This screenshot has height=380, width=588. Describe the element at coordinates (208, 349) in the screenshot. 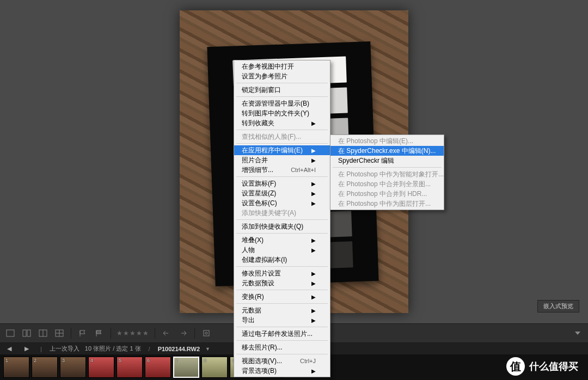

I see `chevron-down-icon: ▼` at that location.